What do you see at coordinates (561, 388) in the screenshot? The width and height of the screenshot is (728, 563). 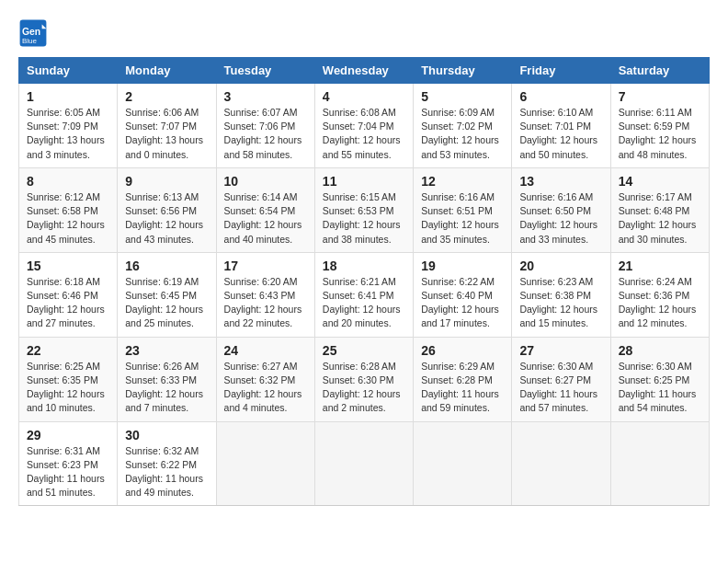 I see `day-info: Sunrise: 6:30 AMSunset: 6:27 PMDaylight:…` at bounding box center [561, 388].